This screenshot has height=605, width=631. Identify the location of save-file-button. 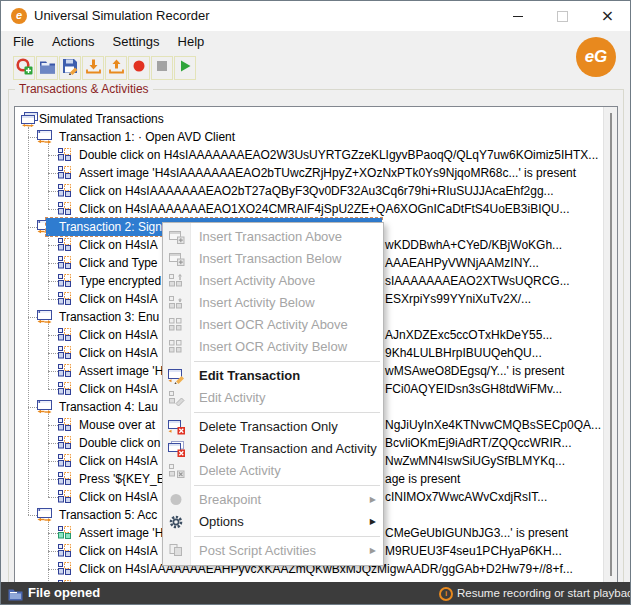
(70, 68).